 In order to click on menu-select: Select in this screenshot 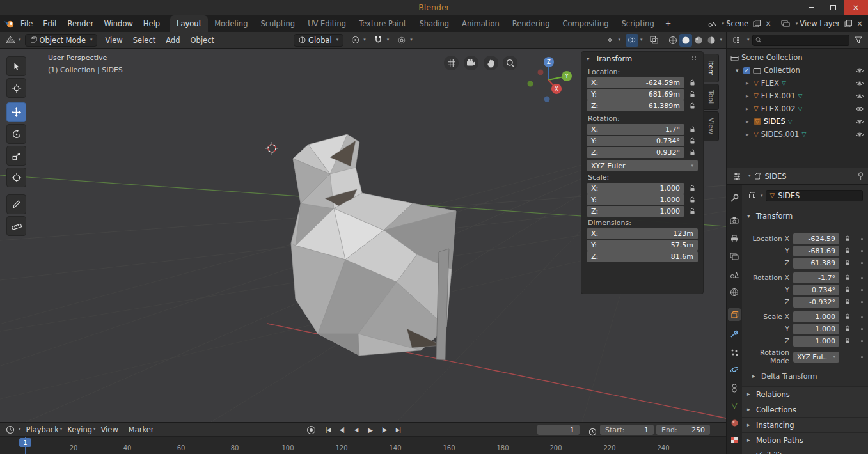, I will do `click(145, 40)`.